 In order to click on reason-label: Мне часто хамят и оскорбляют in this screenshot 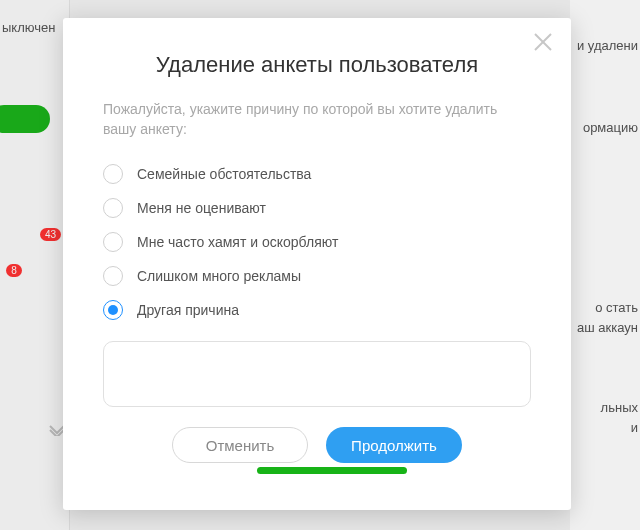, I will do `click(238, 242)`.